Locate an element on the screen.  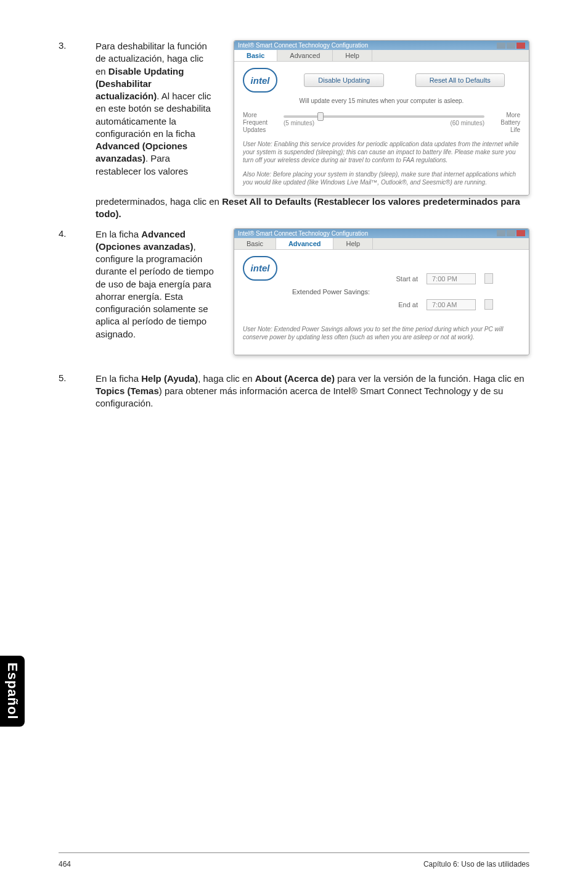
slider-left-label: More Frequent Updates is located at coordinates (261, 123).